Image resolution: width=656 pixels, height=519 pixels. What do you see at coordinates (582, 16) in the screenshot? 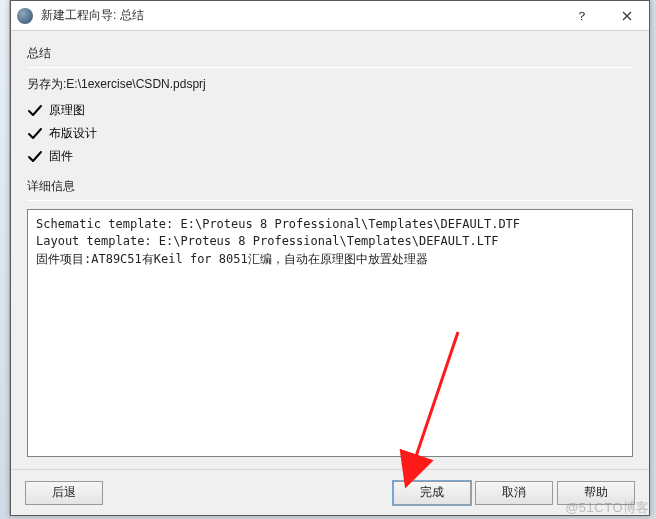
I see `help-icon` at bounding box center [582, 16].